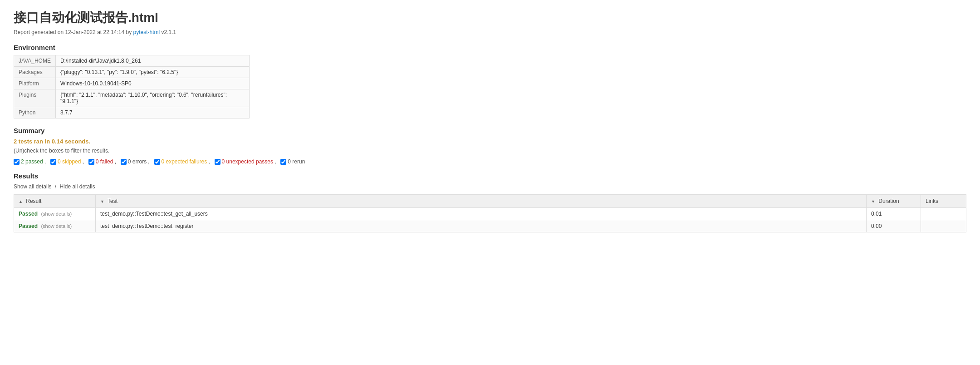 This screenshot has height=365, width=980. Describe the element at coordinates (67, 162) in the screenshot. I see `filter-skipped: 0 skipped,` at that location.